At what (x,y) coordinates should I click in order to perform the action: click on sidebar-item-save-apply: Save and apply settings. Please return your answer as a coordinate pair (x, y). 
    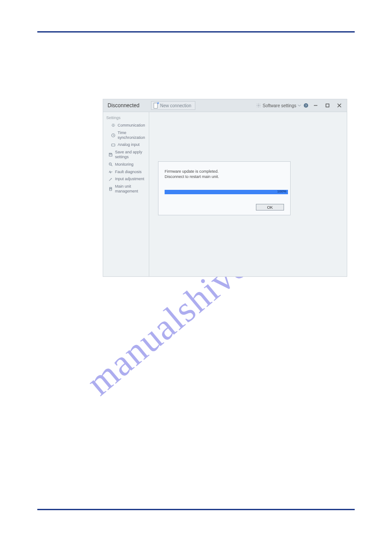
    Looking at the image, I should click on (126, 155).